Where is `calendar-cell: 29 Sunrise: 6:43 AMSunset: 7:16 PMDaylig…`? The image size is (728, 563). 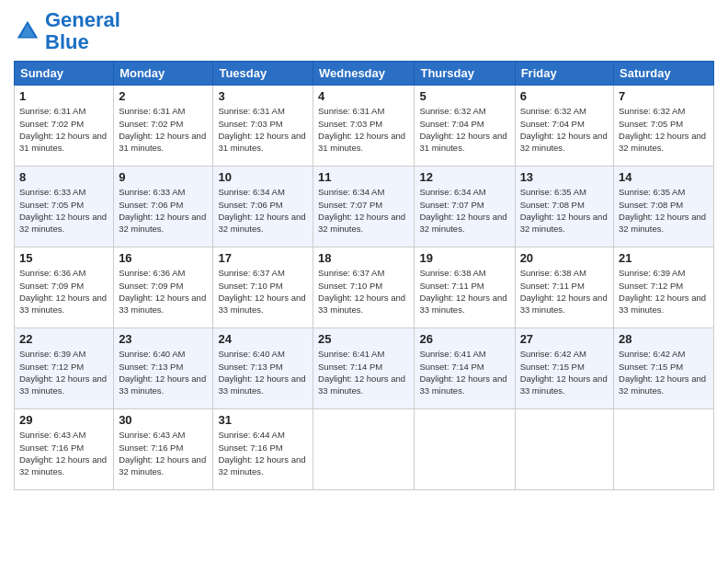 calendar-cell: 29 Sunrise: 6:43 AMSunset: 7:16 PMDaylig… is located at coordinates (64, 450).